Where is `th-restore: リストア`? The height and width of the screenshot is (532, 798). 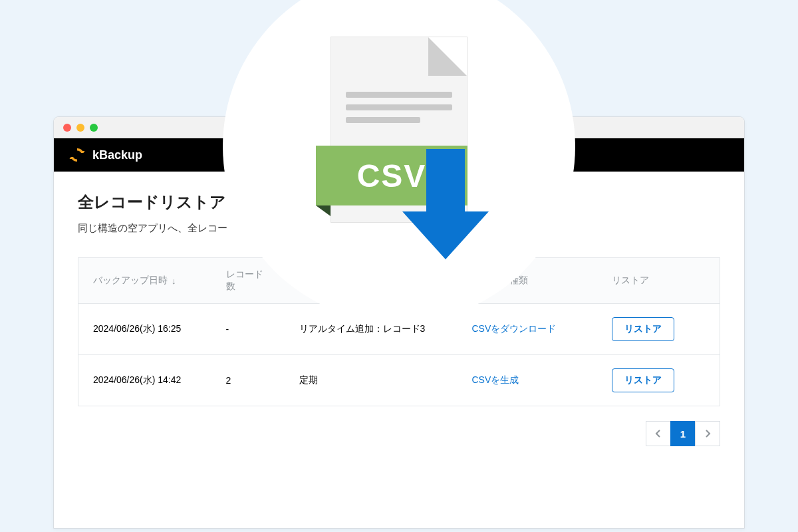
th-restore: リストア is located at coordinates (658, 281).